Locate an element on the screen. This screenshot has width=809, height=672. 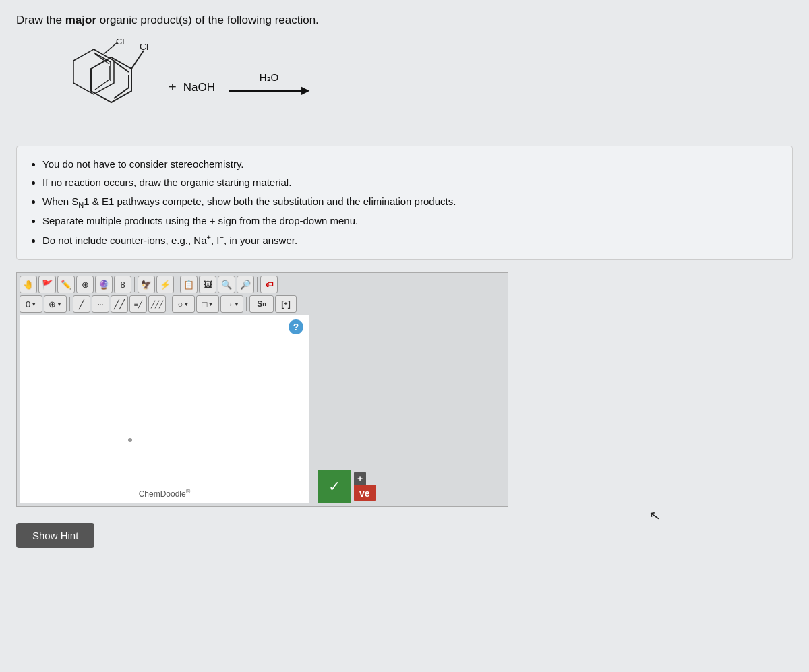
toolbar-sep5 is located at coordinates (169, 304).